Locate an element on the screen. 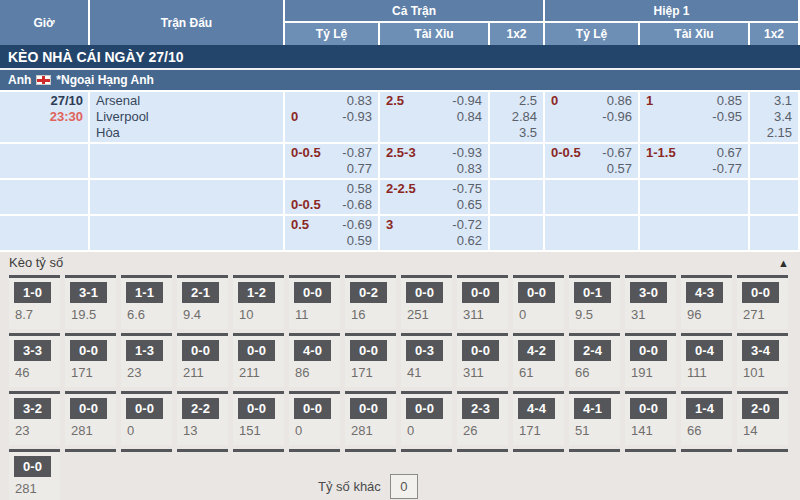  h1-handicap-odds-cell: 00.86-0.96 is located at coordinates (592, 117).